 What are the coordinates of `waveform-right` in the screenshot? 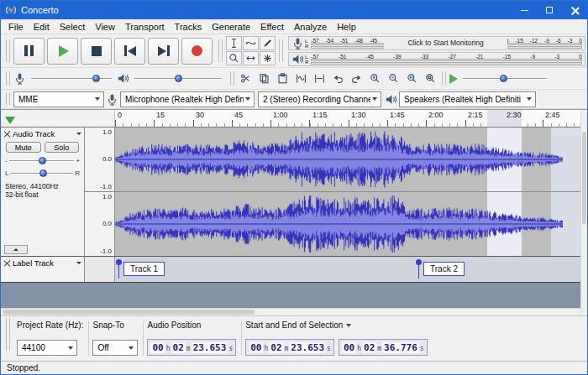 It's located at (348, 224).